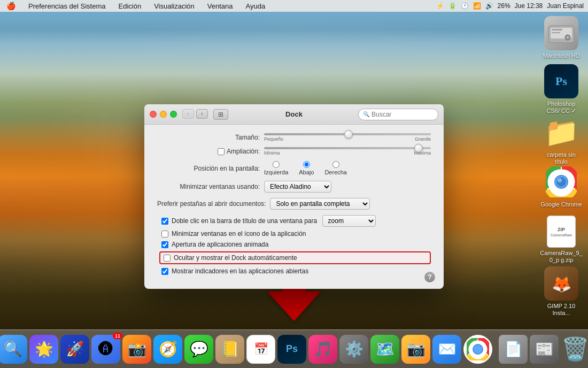 This screenshot has height=368, width=588. Describe the element at coordinates (294, 187) in the screenshot. I see `minimizar-row: Minimizar ventanas usando: Efecto Aladin…` at that location.